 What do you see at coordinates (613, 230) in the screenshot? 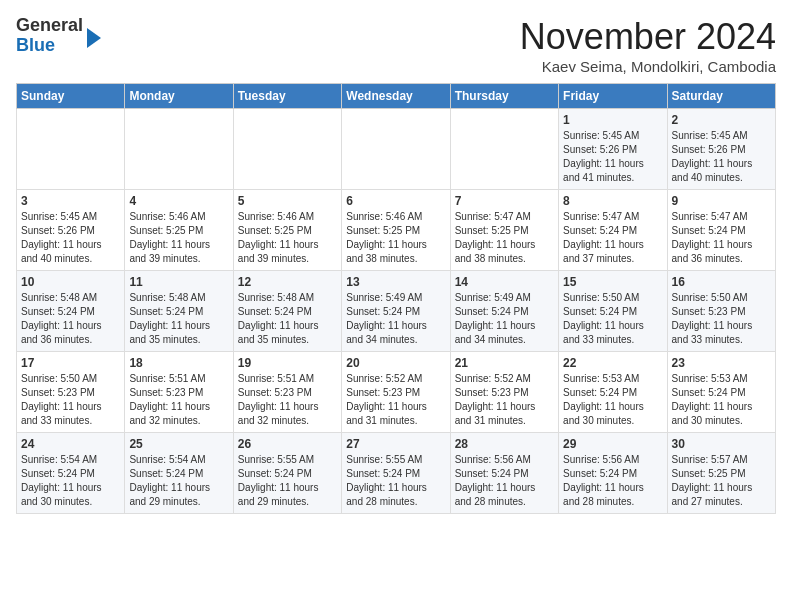
I see `calendar-cell: 8Sunrise: 5:47 AM Sunset: 5:24 PM Daylig…` at bounding box center [613, 230].